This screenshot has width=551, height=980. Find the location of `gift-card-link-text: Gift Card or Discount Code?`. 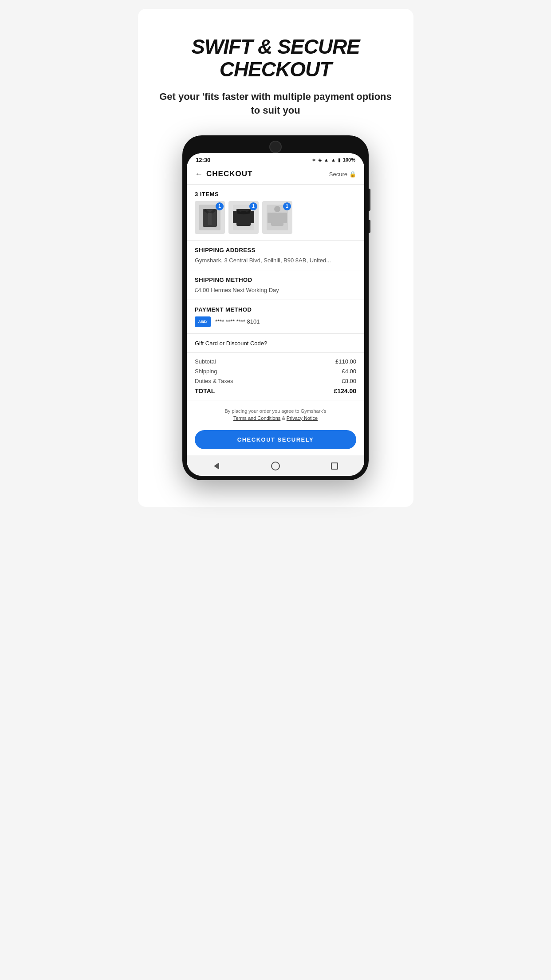

gift-card-link-text: Gift Card or Discount Code? is located at coordinates (231, 344).